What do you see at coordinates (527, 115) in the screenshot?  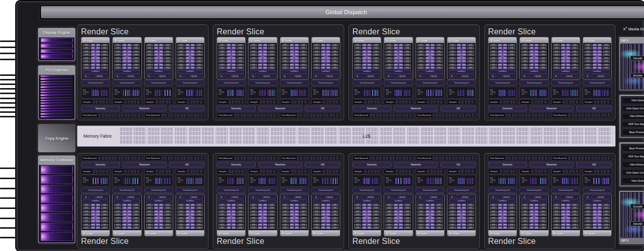 I see `pixel-backend-cells` at bounding box center [527, 115].